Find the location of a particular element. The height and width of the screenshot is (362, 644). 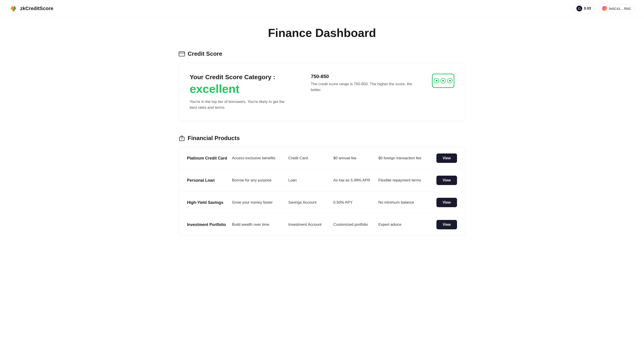

products-table: Platinum Credit Card Access exclusive be… is located at coordinates (322, 191).